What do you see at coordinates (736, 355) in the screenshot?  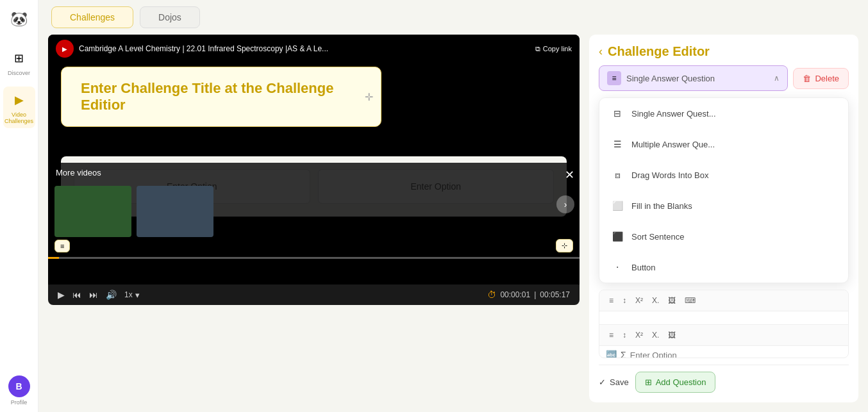 I see `option-text-input` at bounding box center [736, 355].